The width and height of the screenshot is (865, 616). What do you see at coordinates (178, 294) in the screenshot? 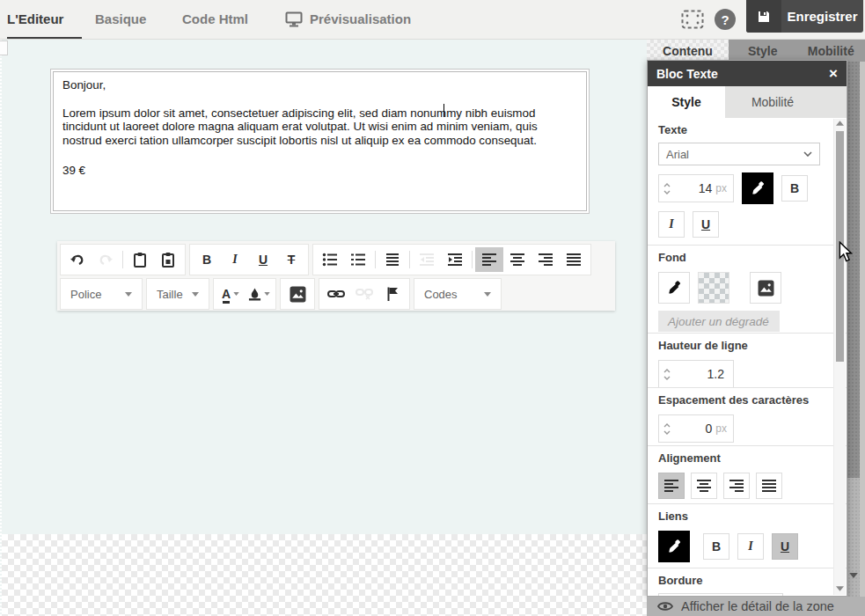
I see `font-size-dropdown: Taille` at bounding box center [178, 294].